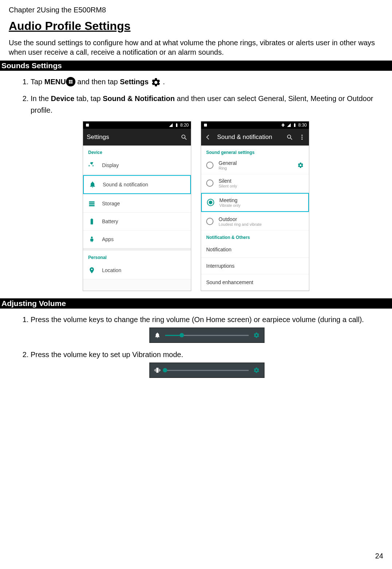 This screenshot has width=392, height=569. Describe the element at coordinates (255, 183) in the screenshot. I see `radio-silent: Silent Silent only` at that location.